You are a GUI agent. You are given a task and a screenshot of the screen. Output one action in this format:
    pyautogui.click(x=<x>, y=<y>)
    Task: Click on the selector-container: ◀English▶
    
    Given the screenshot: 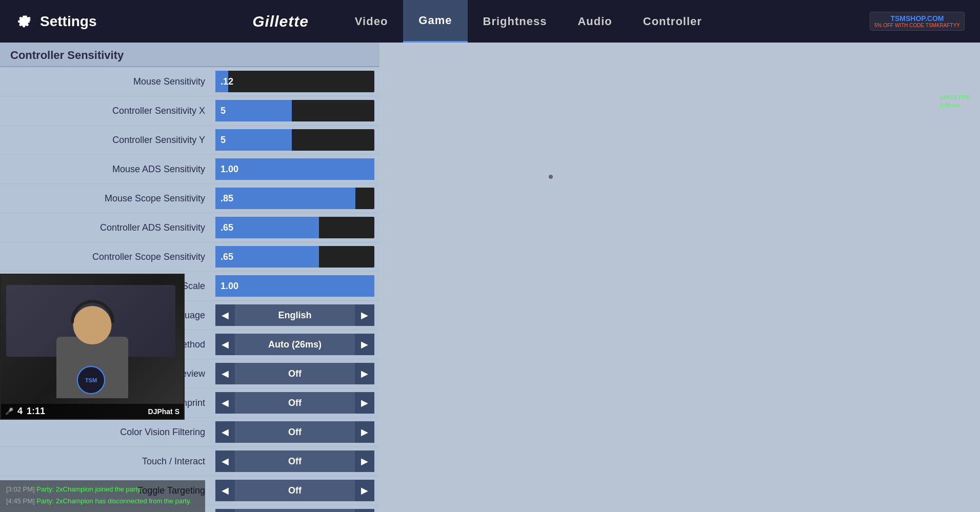 What is the action you would take?
    pyautogui.click(x=295, y=315)
    